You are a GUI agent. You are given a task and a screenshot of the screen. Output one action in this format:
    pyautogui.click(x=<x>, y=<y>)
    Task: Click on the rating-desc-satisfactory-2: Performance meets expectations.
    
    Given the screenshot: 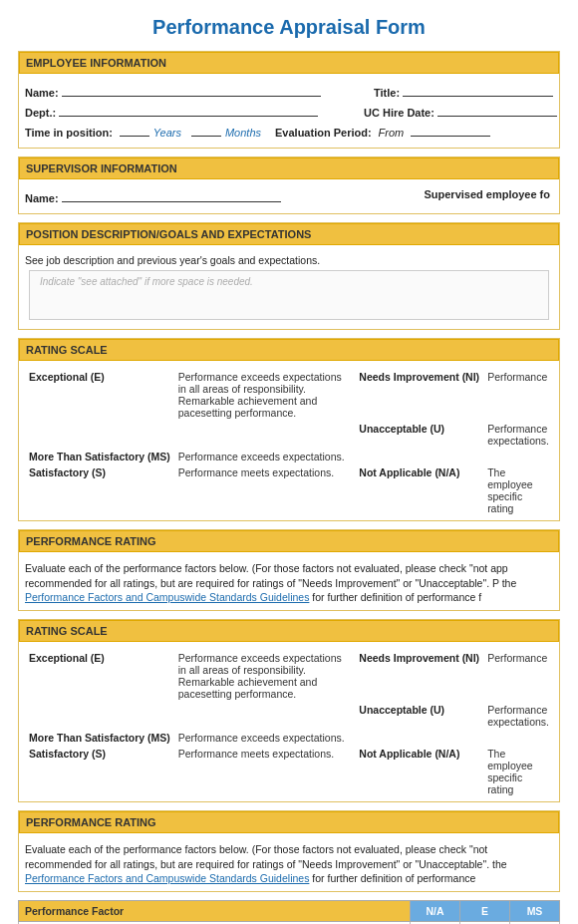 What is the action you would take?
    pyautogui.click(x=265, y=771)
    